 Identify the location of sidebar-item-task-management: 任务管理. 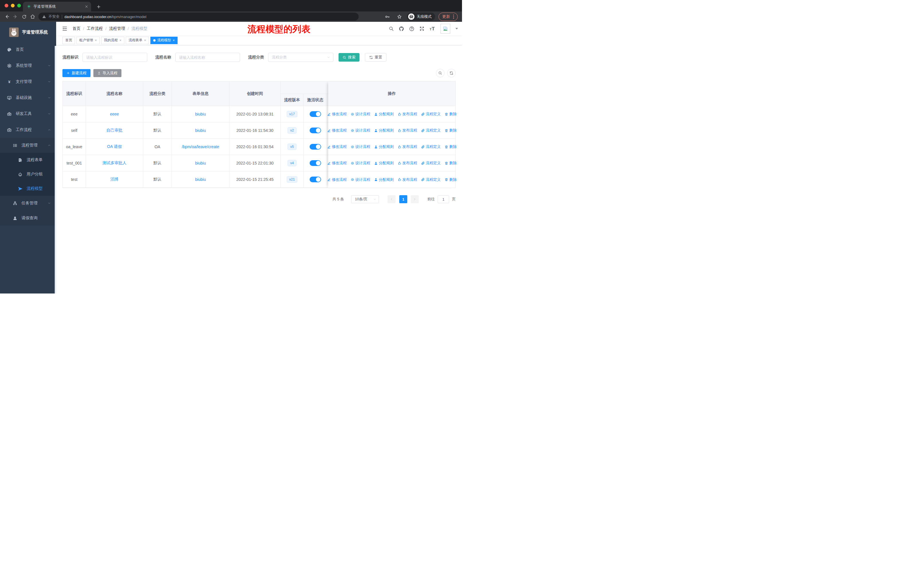
(28, 203).